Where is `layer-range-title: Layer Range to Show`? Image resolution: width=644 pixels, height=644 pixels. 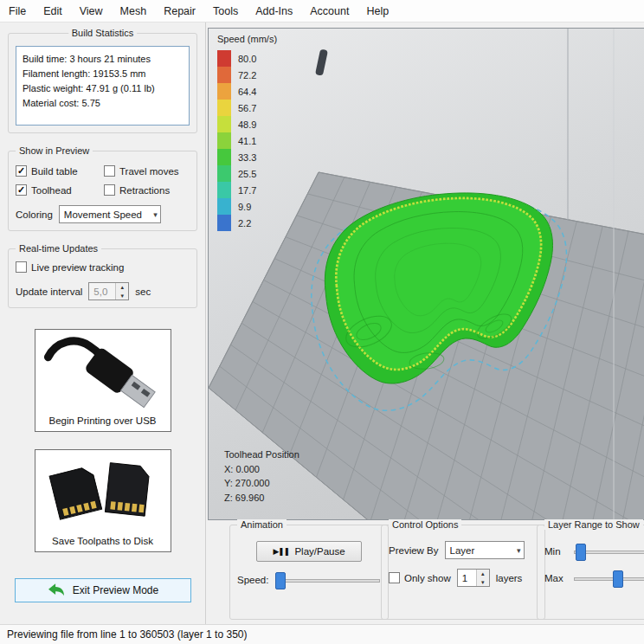
layer-range-title: Layer Range to Show is located at coordinates (594, 525).